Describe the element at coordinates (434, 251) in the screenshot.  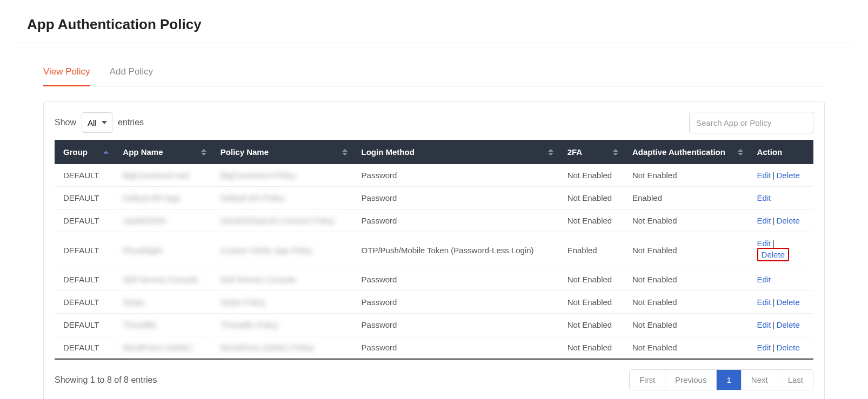
I see `table-row: DEFAULTPluralSightCustom SAML App Policy…` at that location.